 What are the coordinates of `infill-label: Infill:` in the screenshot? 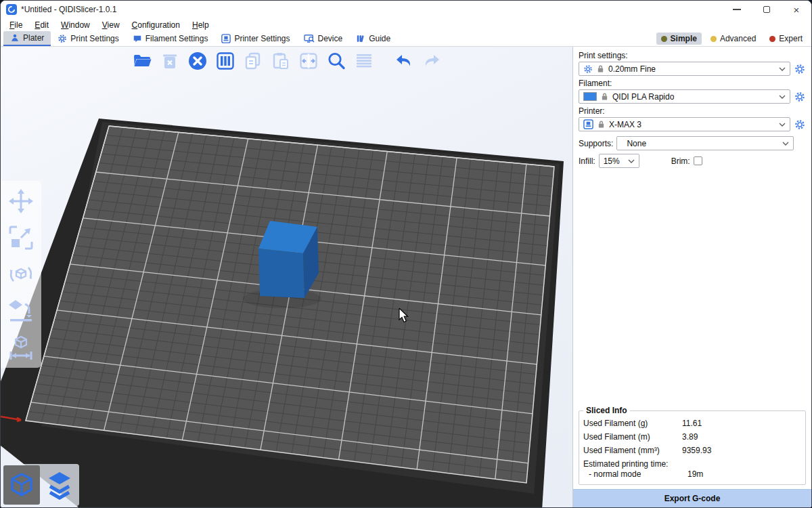 It's located at (587, 161).